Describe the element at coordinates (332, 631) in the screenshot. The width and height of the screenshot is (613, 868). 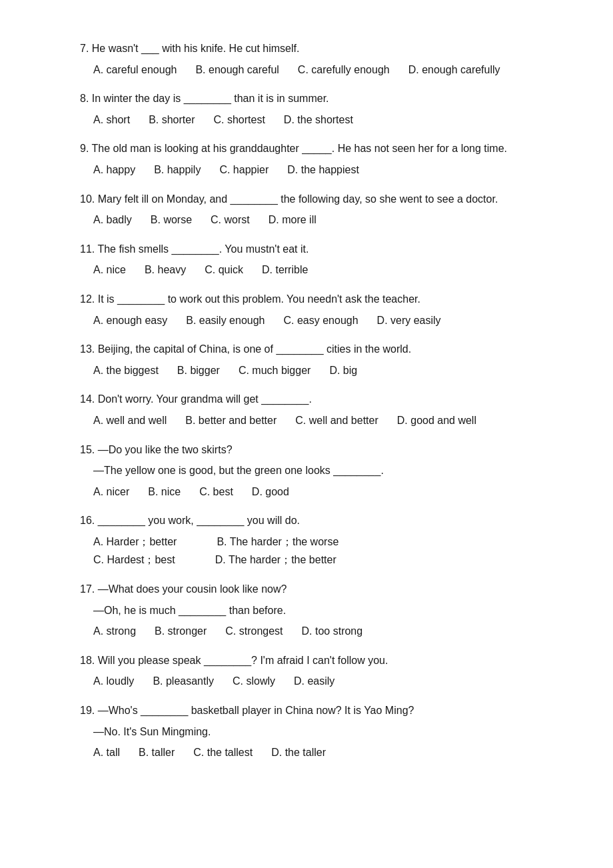
I see `option-q17-3: D. too strong` at that location.